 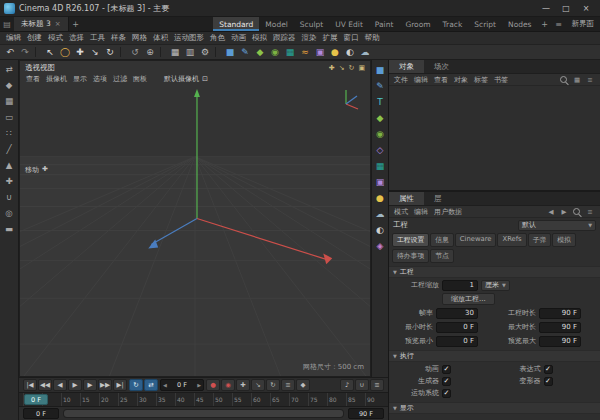 I want to click on settings-tab-todo: 待办事项, so click(x=410, y=256).